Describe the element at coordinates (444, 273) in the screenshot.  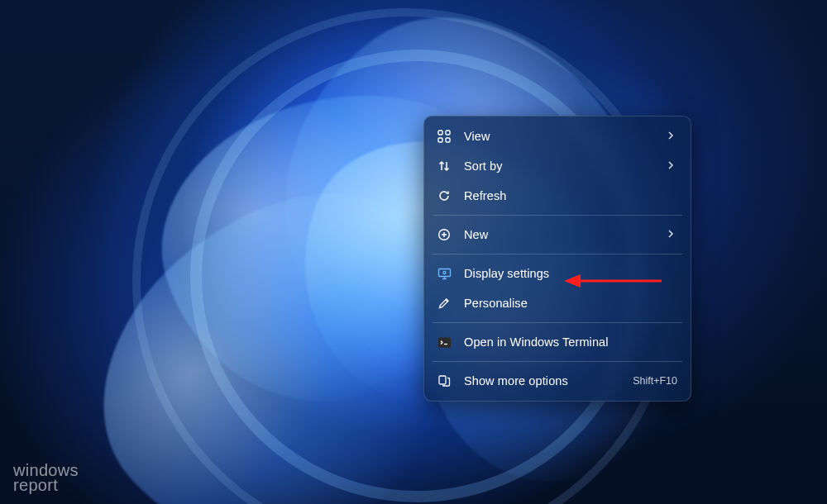
I see `display-settings-icon` at that location.